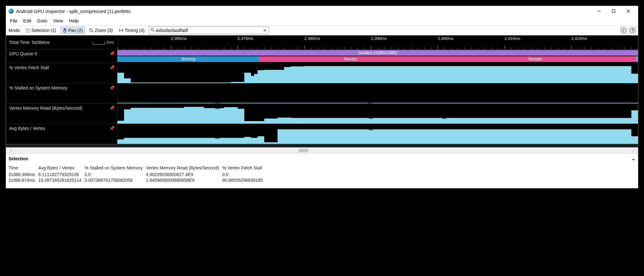  What do you see at coordinates (322, 11) in the screenshot?
I see `title-bar: Android GPU Inspector - split_compressed…` at bounding box center [322, 11].